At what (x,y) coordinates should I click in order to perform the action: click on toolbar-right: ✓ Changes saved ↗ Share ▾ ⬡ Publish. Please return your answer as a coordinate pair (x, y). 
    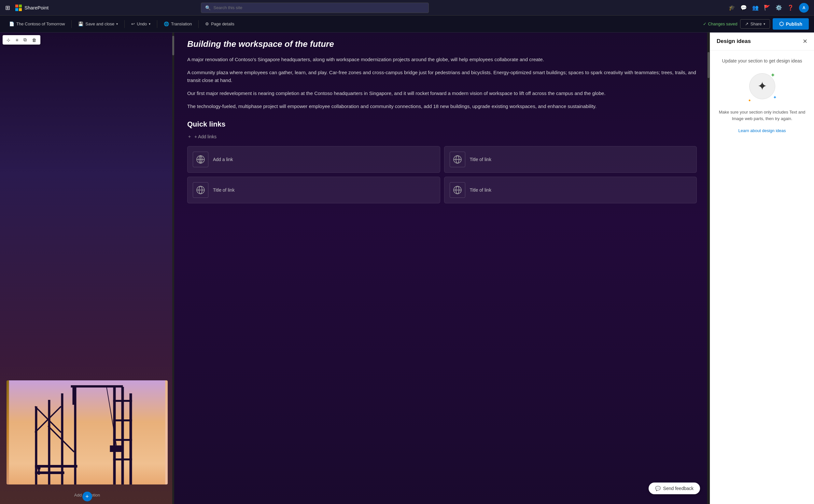
    Looking at the image, I should click on (756, 24).